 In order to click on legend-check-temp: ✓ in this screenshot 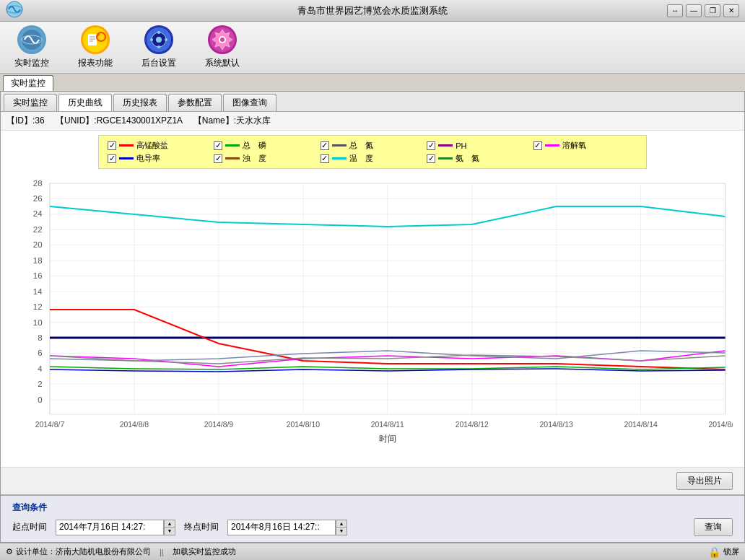, I will do `click(325, 159)`.